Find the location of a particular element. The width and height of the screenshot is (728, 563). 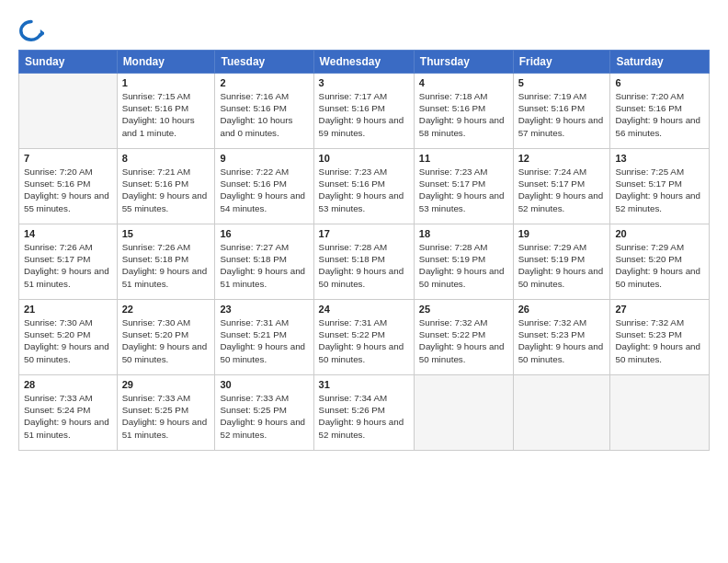

day-number: 13 is located at coordinates (660, 158).